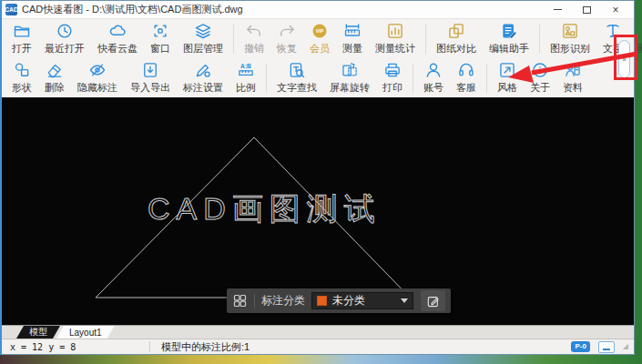  Describe the element at coordinates (507, 78) in the screenshot. I see `toolbar-button-style: 风格` at that location.